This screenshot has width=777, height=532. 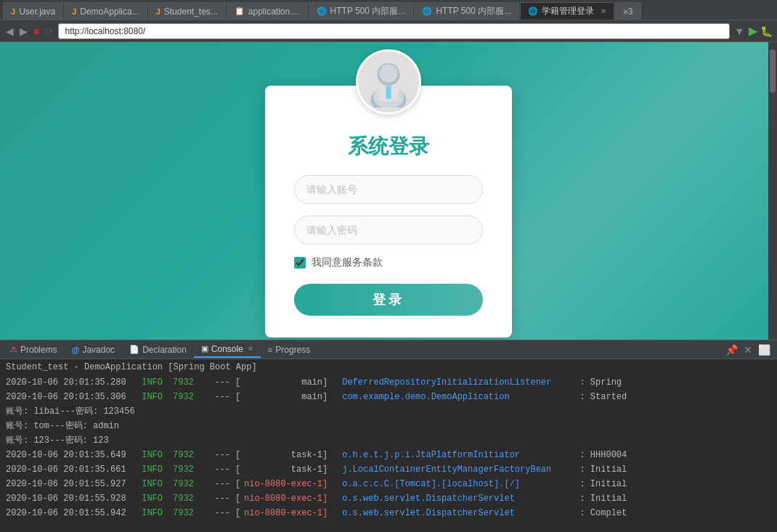 What do you see at coordinates (10, 31) in the screenshot?
I see `back-button: ◀` at bounding box center [10, 31].